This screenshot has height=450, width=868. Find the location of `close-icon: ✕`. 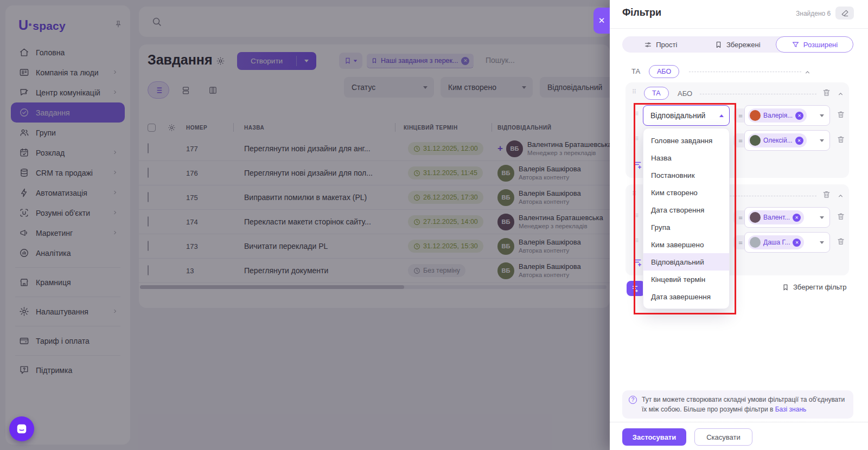

close-icon: ✕ is located at coordinates (602, 21).